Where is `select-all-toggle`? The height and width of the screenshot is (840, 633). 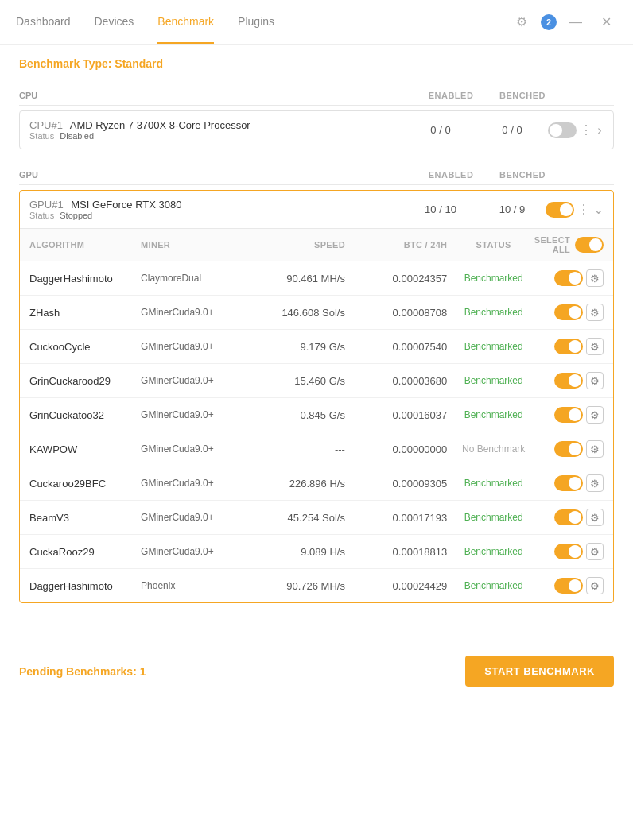
select-all-toggle is located at coordinates (589, 245).